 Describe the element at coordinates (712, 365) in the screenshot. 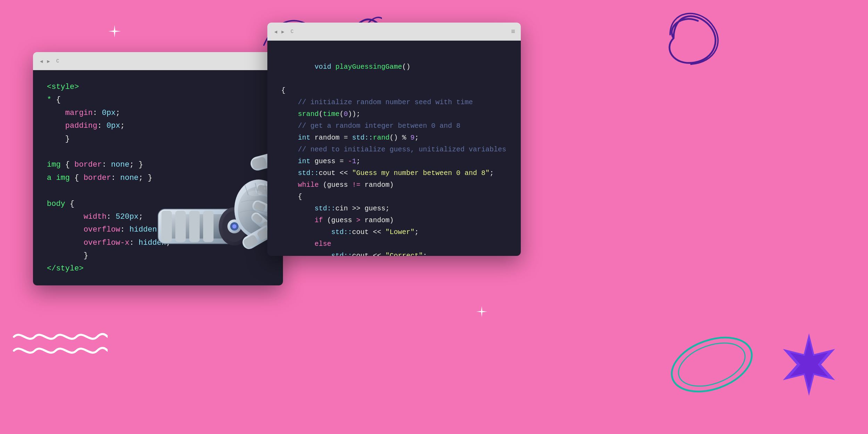

I see `deco-loop-bottom` at that location.